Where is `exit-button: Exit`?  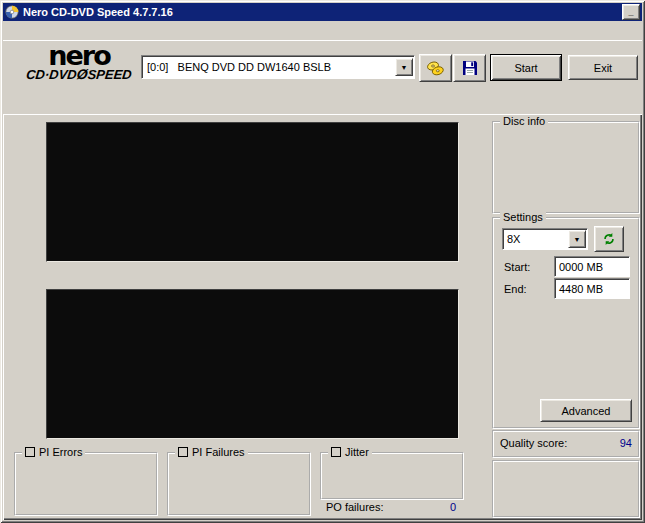
exit-button: Exit is located at coordinates (603, 68).